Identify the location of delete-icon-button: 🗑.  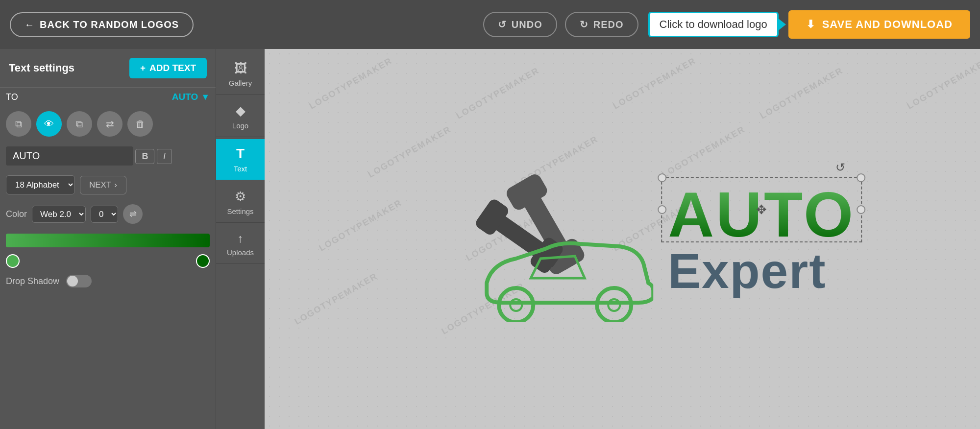
(140, 124).